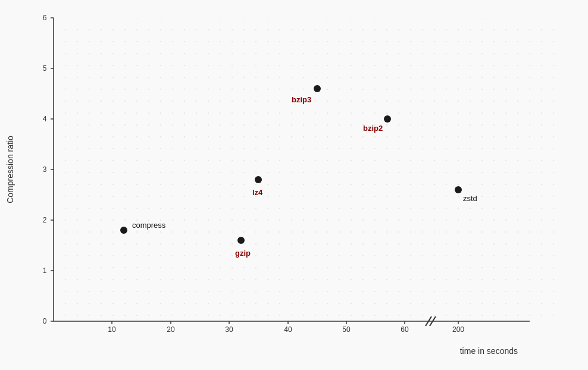 This screenshot has width=588, height=370. I want to click on label-bzip2: bzip2, so click(373, 128).